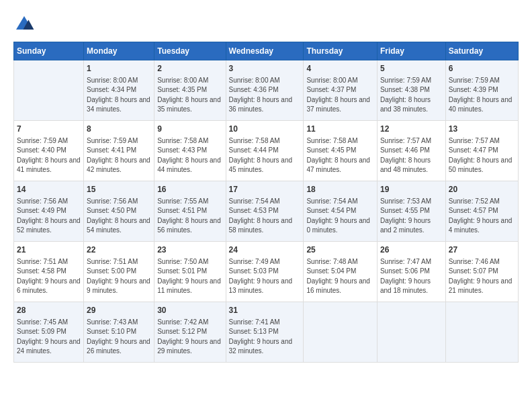  I want to click on day-info: Sunrise: 7:57 AMSunset: 4:47 PMDaylight:…, so click(482, 156).